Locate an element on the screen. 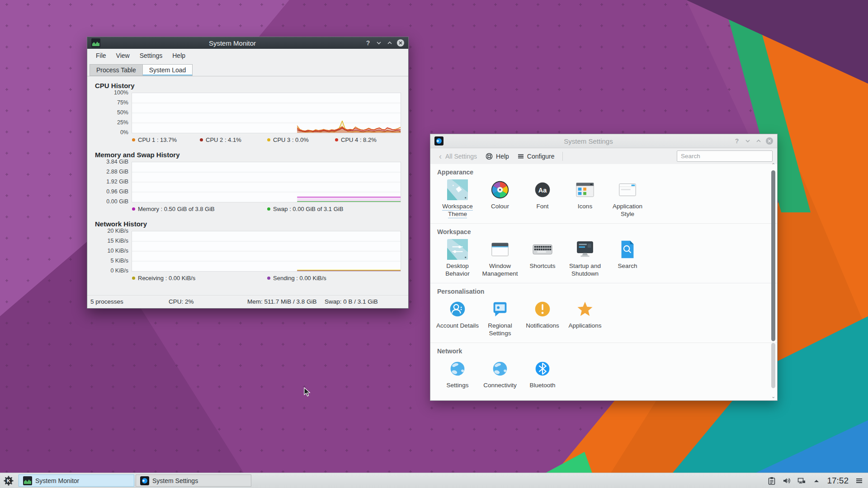 The image size is (868, 488). volume-icon is located at coordinates (787, 481).